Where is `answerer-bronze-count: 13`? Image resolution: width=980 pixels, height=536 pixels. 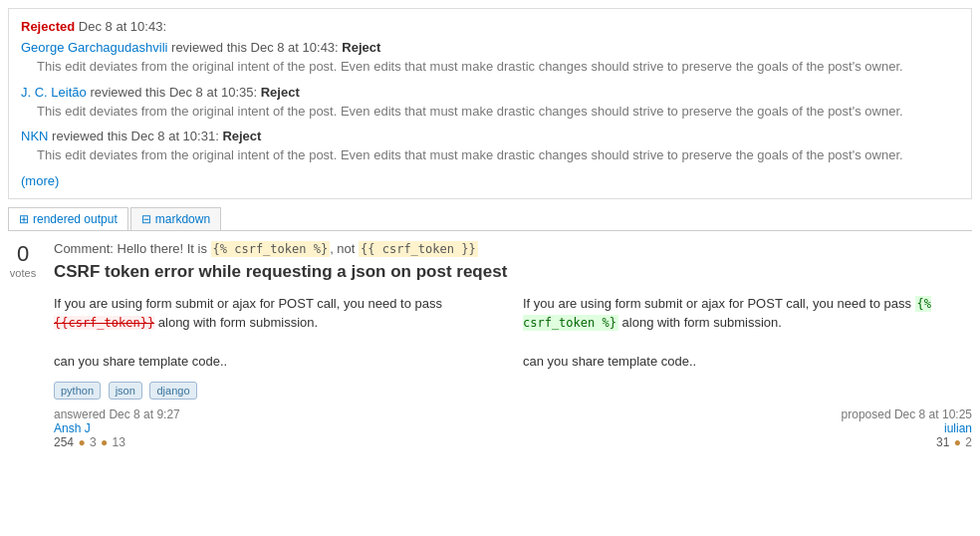
answerer-bronze-count: 13 is located at coordinates (120, 442).